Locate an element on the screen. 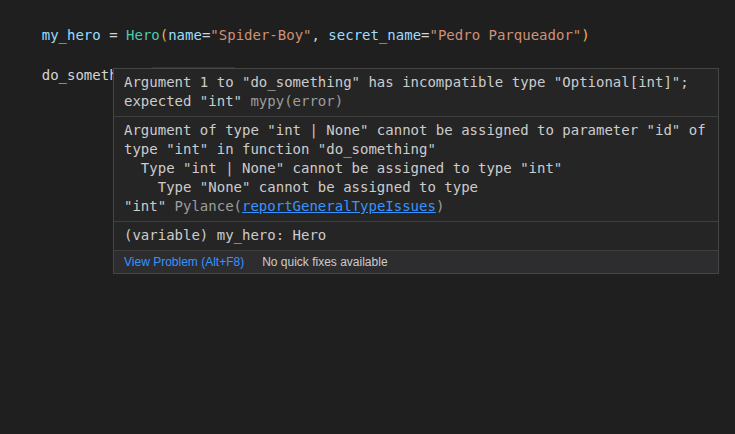 The image size is (735, 434). code-token: "Spider-Boy" is located at coordinates (260, 35).